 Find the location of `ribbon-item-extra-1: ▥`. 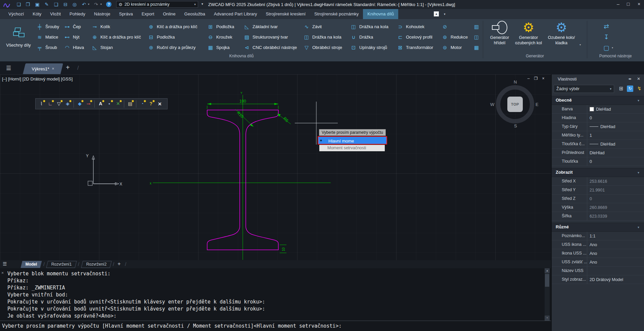

ribbon-item-extra-1: ▥ is located at coordinates (476, 27).